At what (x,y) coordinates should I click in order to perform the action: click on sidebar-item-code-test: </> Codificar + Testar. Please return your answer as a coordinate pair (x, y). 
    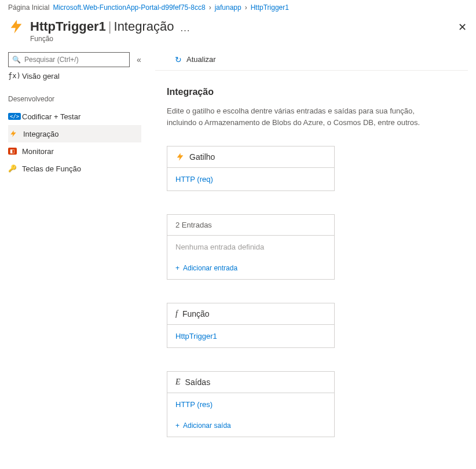
    Looking at the image, I should click on (79, 116).